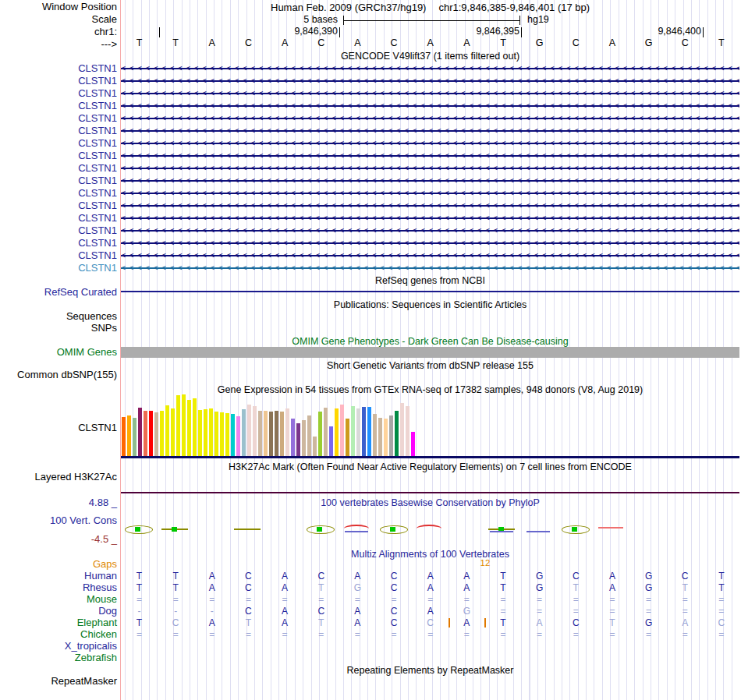  Describe the element at coordinates (431, 493) in the screenshot. I see `h3k27ac-signal-baseline` at that location.